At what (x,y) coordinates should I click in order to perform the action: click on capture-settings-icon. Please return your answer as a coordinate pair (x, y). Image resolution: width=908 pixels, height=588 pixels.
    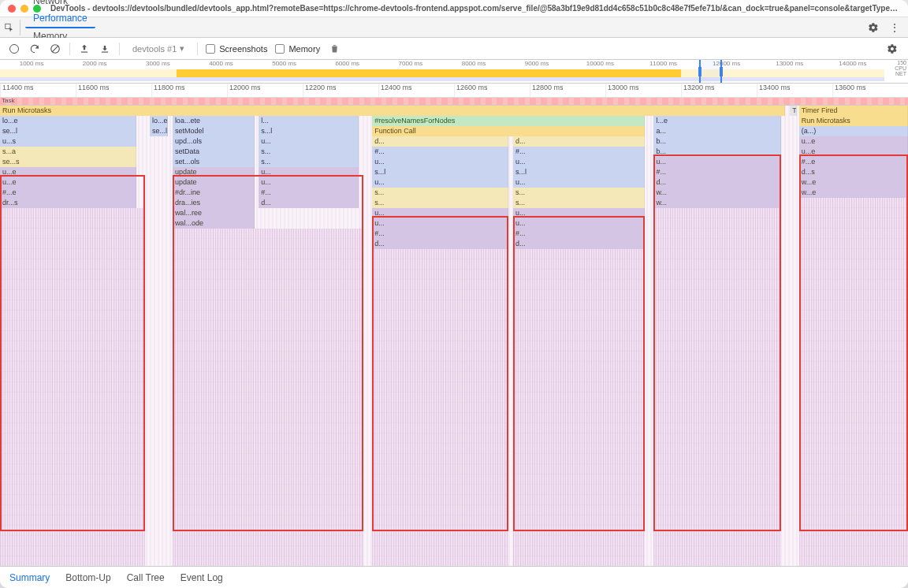
    Looking at the image, I should click on (892, 49).